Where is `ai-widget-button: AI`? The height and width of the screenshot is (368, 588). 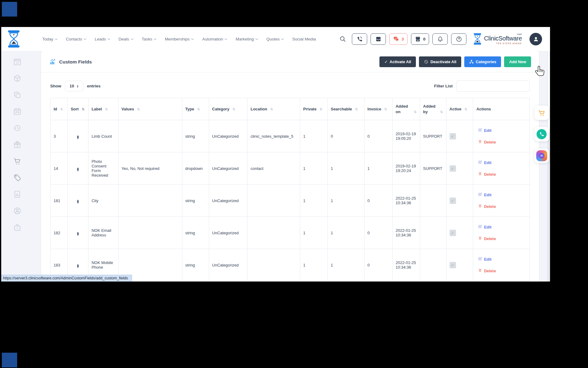 ai-widget-button: AI is located at coordinates (541, 156).